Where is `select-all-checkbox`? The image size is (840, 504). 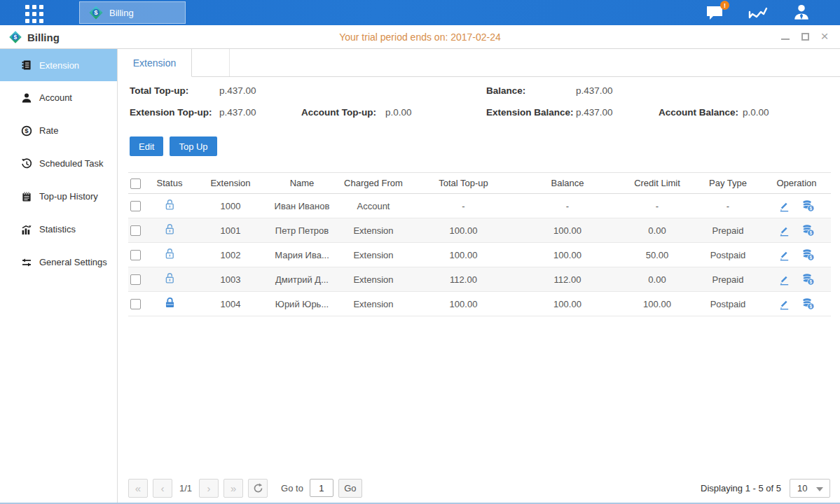 select-all-checkbox is located at coordinates (136, 183).